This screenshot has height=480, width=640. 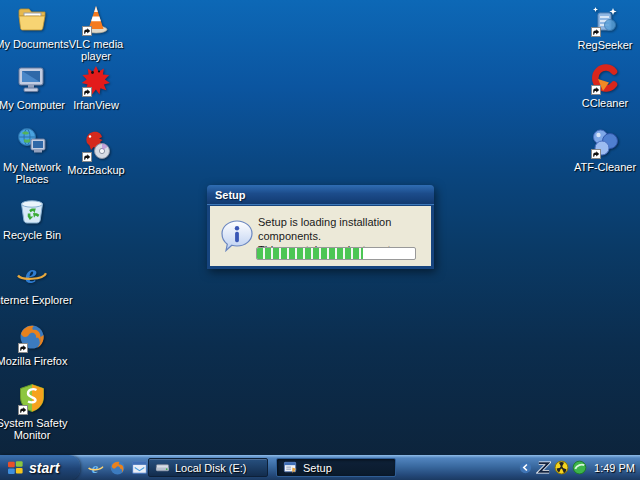 What do you see at coordinates (32, 344) in the screenshot?
I see `desktop-icon-mozilla-firefox: Mozilla Firefox` at bounding box center [32, 344].